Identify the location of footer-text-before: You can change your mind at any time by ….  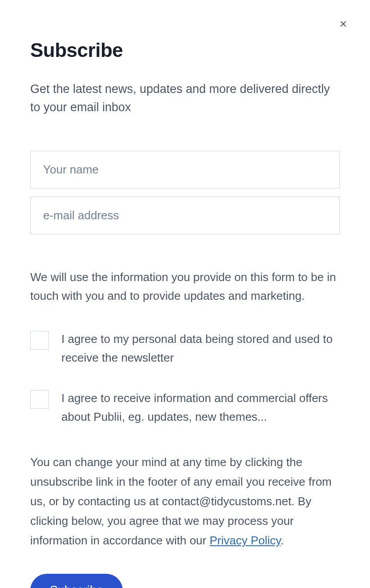
(181, 502).